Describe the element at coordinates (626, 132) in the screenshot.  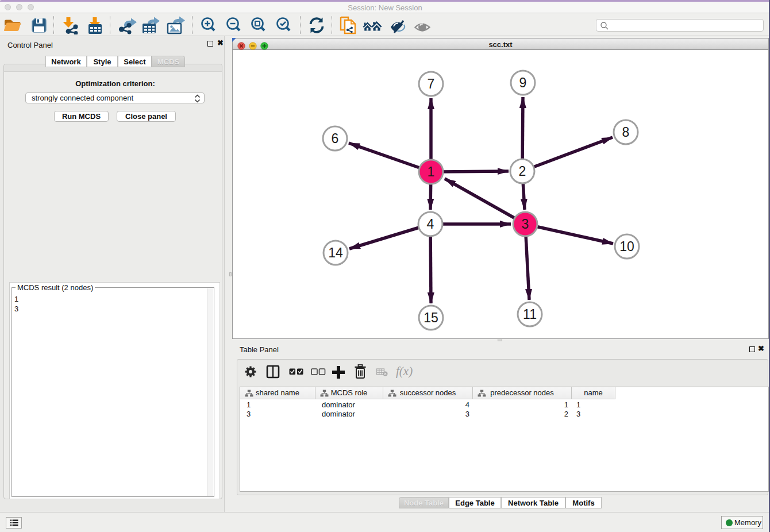
I see `svg-text: 8` at that location.